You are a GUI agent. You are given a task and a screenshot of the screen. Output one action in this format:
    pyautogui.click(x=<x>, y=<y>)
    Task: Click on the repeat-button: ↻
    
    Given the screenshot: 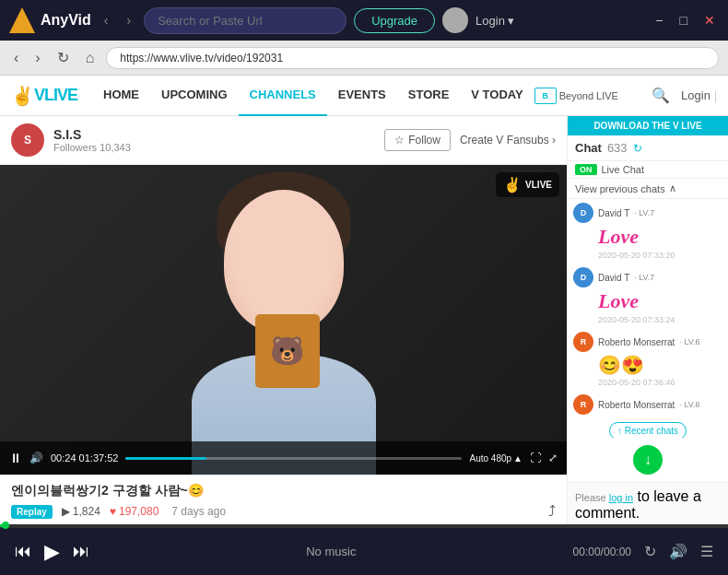 What is the action you would take?
    pyautogui.click(x=651, y=551)
    